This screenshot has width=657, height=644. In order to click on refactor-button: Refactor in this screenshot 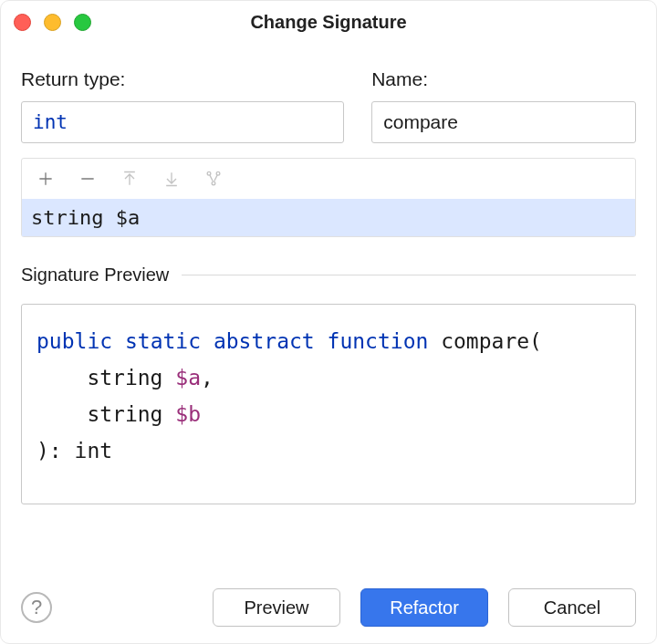, I will do `click(424, 608)`.